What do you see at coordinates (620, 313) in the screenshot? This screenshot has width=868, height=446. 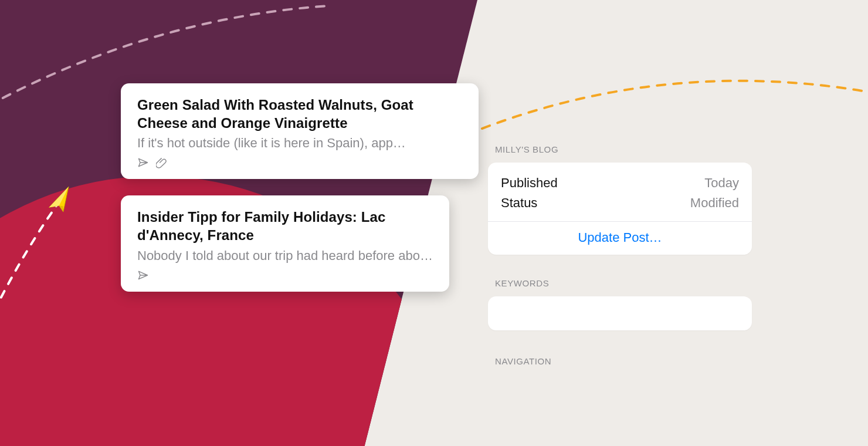 I see `keywords-input` at bounding box center [620, 313].